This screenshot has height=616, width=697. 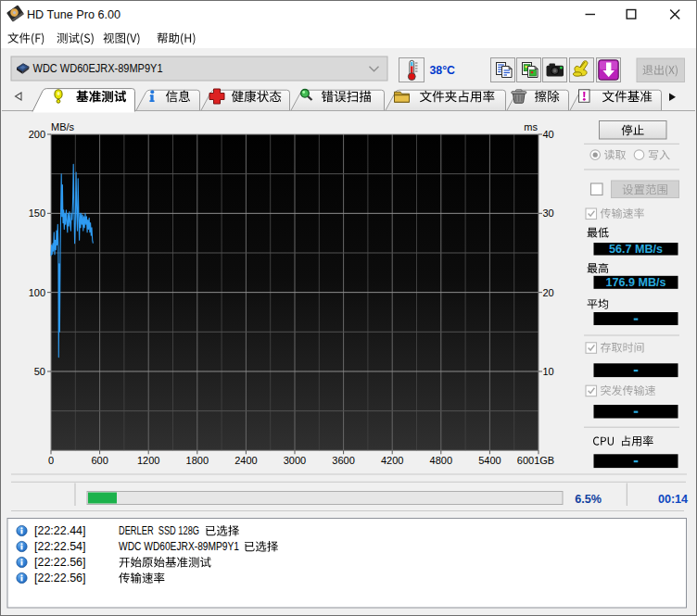 I want to click on svg-text: 3000, so click(x=295, y=460).